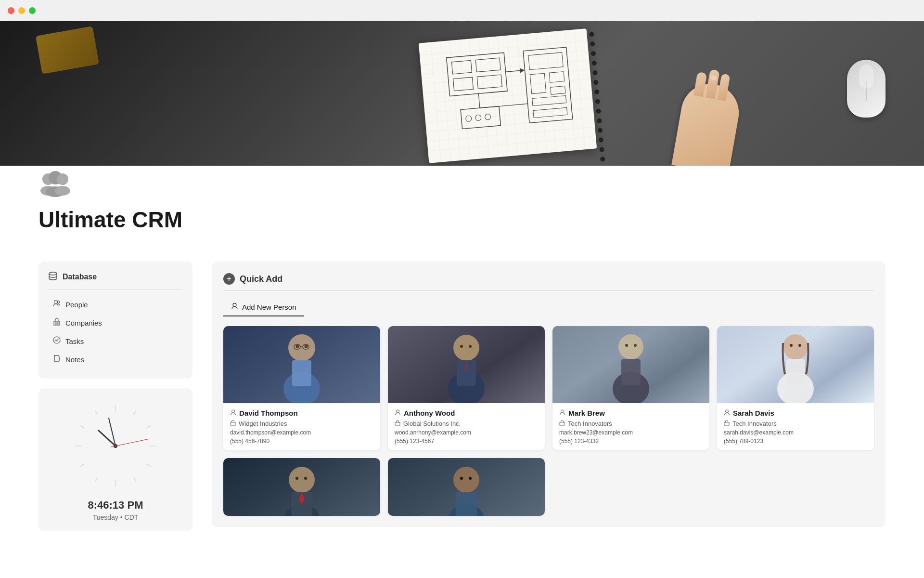 The height and width of the screenshot is (578, 924). Describe the element at coordinates (116, 505) in the screenshot. I see `clock-time: 8:46:13 PM` at that location.